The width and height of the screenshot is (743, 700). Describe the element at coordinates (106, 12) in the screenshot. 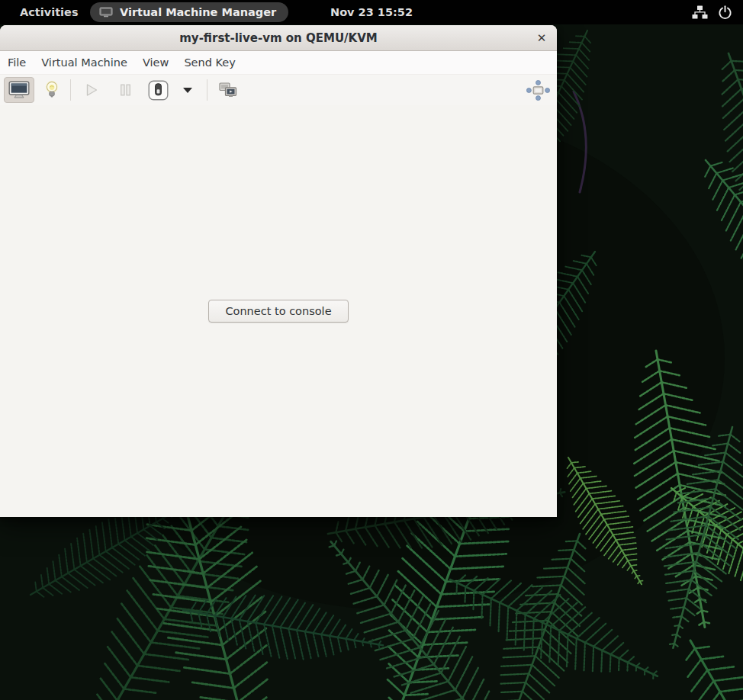

I see `virt-manager-icon` at that location.